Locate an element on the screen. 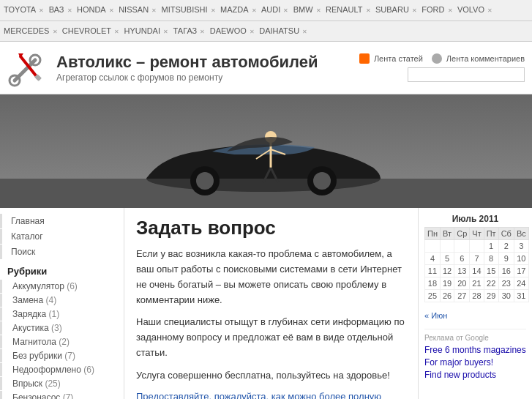 The width and height of the screenshot is (532, 399). nav-item-volvo: VOLVO is located at coordinates (471, 10).